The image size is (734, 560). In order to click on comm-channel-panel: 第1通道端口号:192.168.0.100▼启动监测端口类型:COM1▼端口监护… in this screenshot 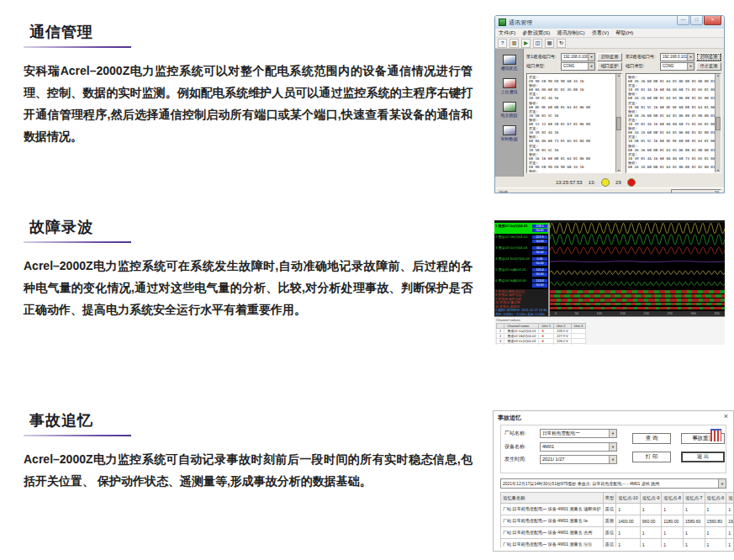, I will do `click(574, 113)`.